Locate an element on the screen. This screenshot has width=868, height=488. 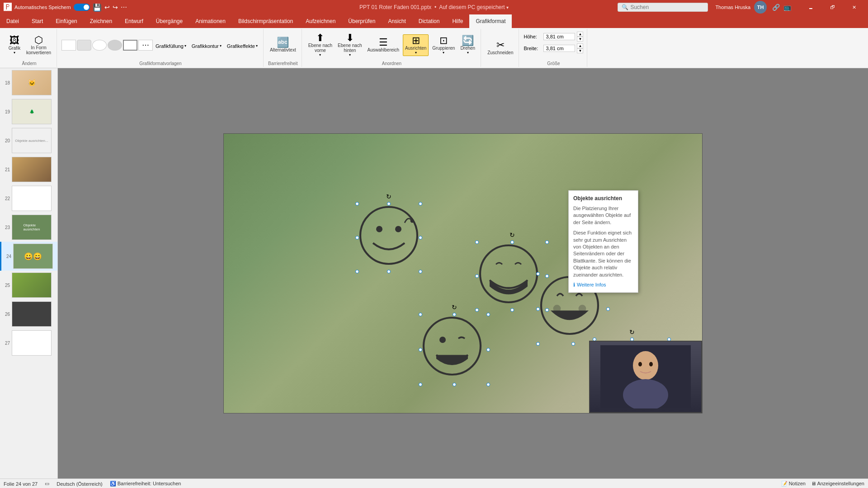
breite-spin: ▲ ▼ is located at coordinates (580, 48).